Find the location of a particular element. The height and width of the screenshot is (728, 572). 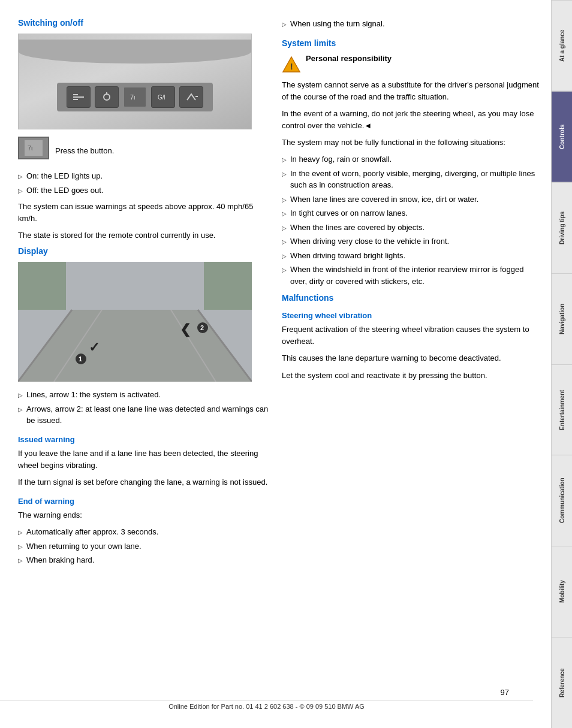

display-bullet-2: Arrows, arrow 2: at least one lane line … is located at coordinates (148, 415).